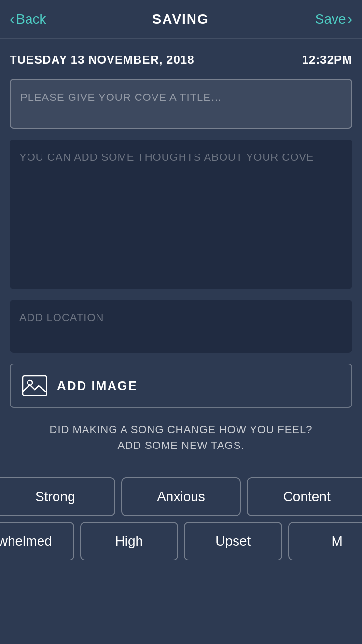 The height and width of the screenshot is (644, 362). I want to click on back-label: Back, so click(31, 19).